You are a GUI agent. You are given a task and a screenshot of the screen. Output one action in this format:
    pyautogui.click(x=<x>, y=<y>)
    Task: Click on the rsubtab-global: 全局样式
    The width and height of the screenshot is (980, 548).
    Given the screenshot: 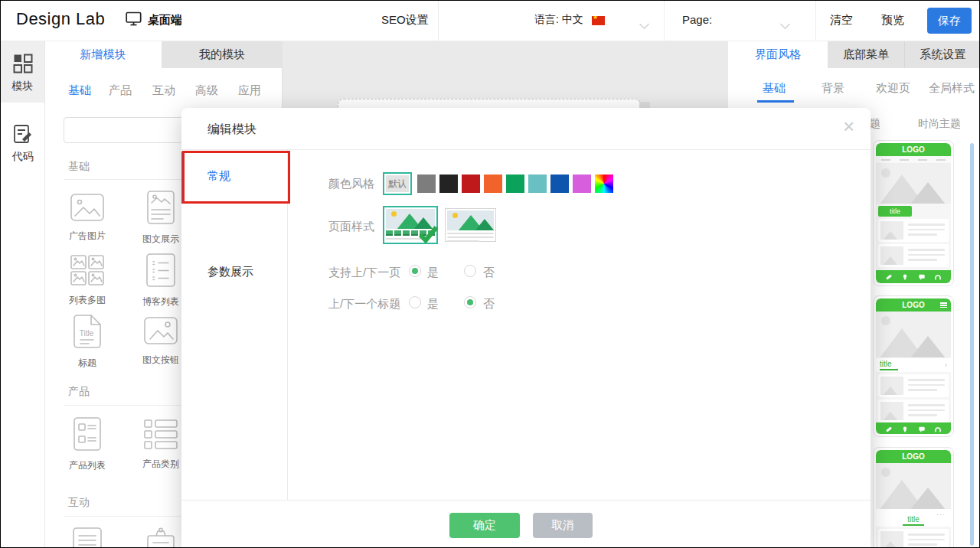 What is the action you would take?
    pyautogui.click(x=952, y=89)
    